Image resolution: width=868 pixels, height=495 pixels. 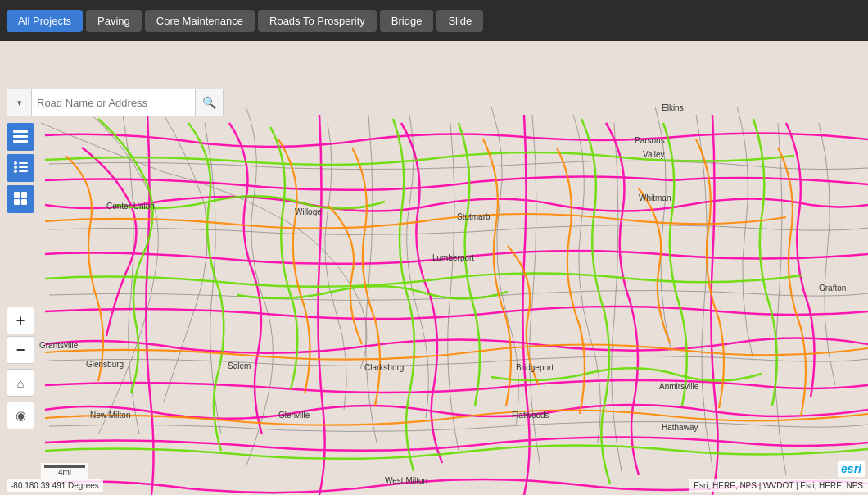 What do you see at coordinates (531, 415) in the screenshot?
I see `svg-text: Flatwoods` at bounding box center [531, 415].